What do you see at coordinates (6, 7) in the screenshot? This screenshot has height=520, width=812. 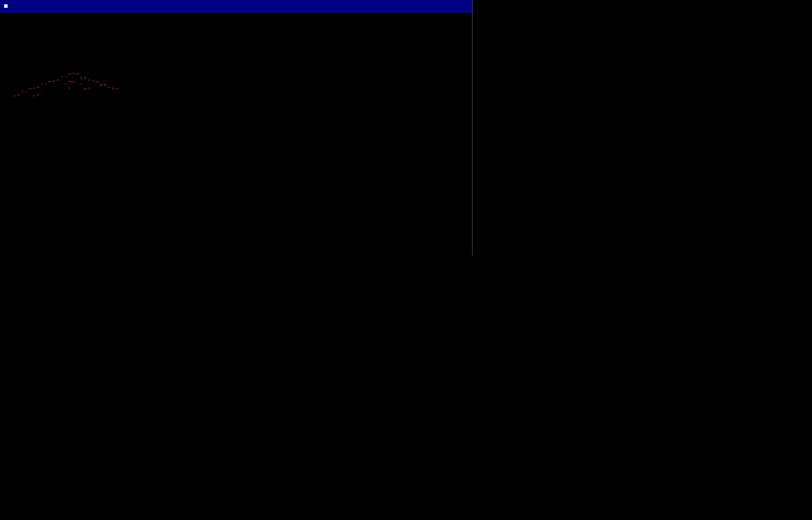 I see `cmd-icon-left: ■` at bounding box center [6, 7].